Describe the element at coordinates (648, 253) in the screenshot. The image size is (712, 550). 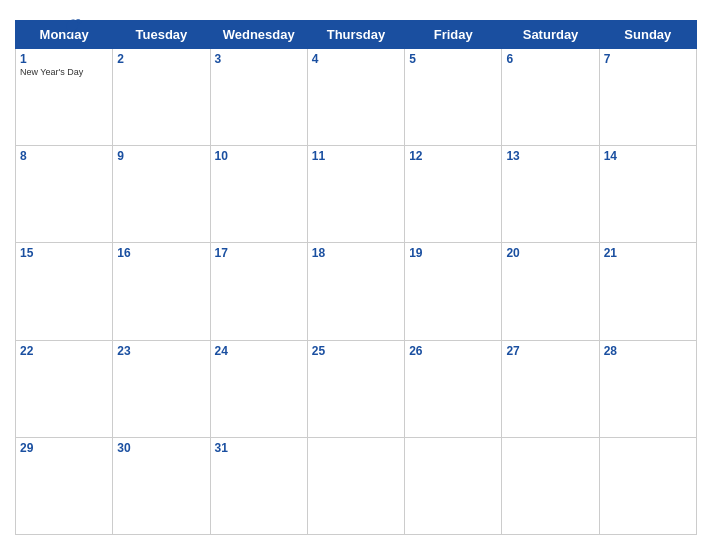
I see `day-number: 21` at that location.